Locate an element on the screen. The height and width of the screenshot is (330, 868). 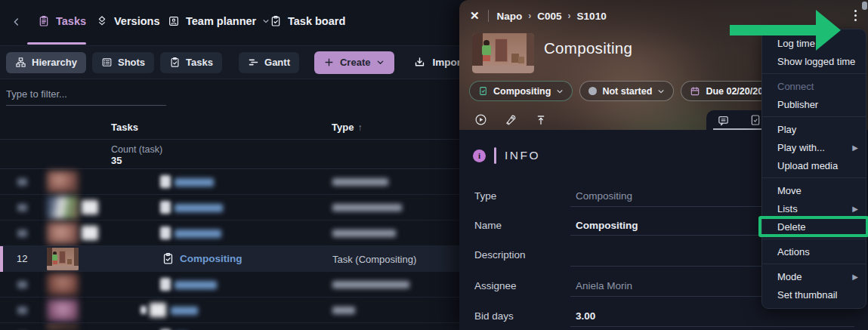
notes-icon is located at coordinates (755, 120).